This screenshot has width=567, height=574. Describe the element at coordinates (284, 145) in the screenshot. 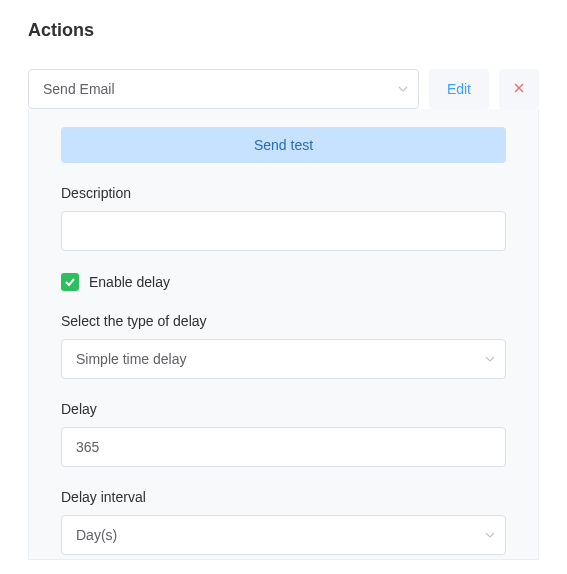

I see `send-test-button: Send test` at that location.